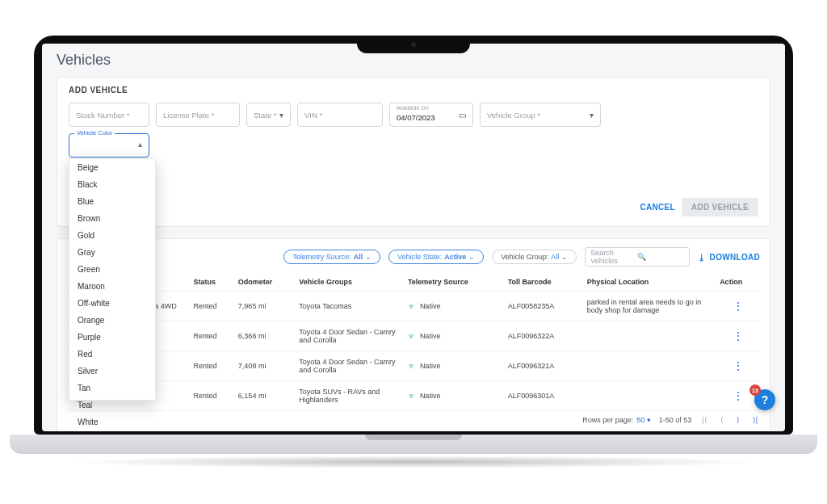 This screenshot has width=827, height=504. Describe the element at coordinates (112, 218) in the screenshot. I see `color-option: Brown` at that location.